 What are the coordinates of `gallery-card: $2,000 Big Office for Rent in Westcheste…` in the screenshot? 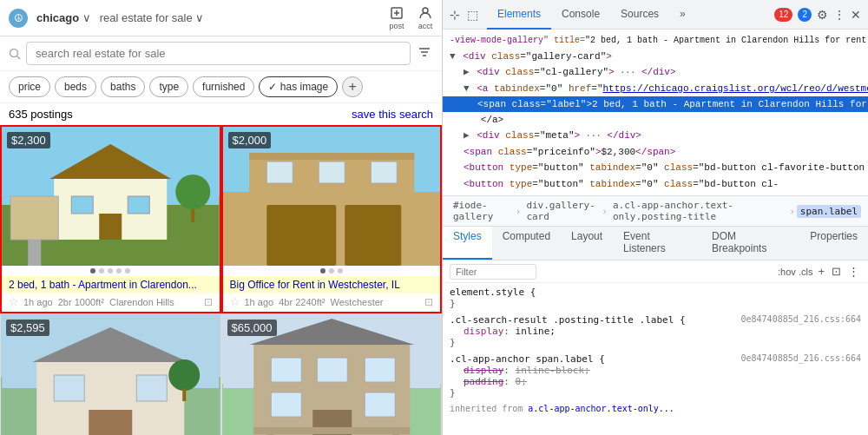 It's located at (332, 219).